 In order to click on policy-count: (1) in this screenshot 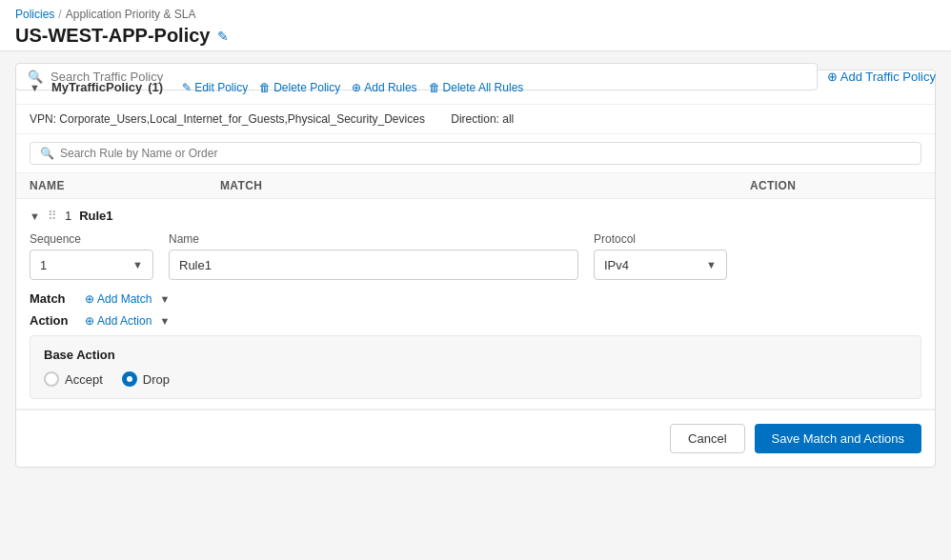, I will do `click(155, 88)`.